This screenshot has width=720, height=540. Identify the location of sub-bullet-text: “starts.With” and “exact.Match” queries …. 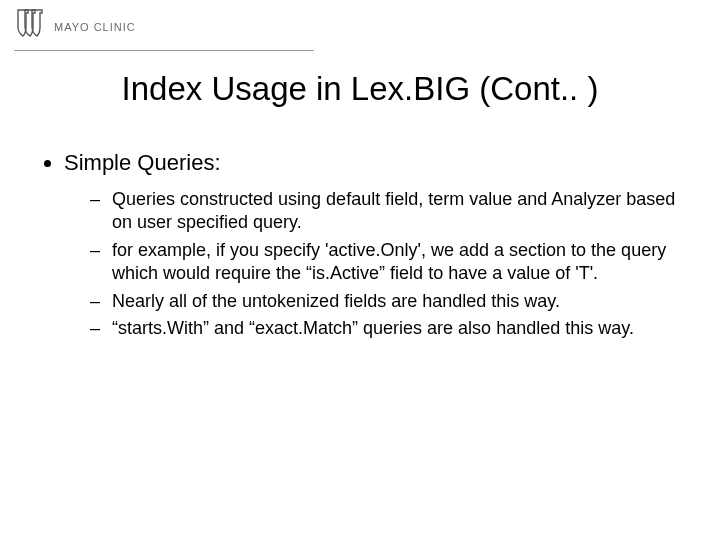
(373, 328).